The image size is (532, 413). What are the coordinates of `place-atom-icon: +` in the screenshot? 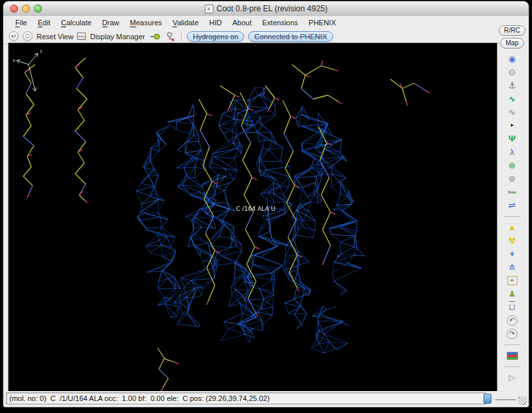 It's located at (512, 281).